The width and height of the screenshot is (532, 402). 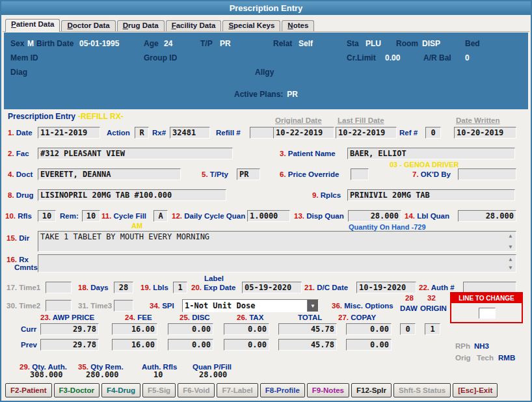 What do you see at coordinates (487, 174) in the screenshot?
I see `okd-by-input` at bounding box center [487, 174].